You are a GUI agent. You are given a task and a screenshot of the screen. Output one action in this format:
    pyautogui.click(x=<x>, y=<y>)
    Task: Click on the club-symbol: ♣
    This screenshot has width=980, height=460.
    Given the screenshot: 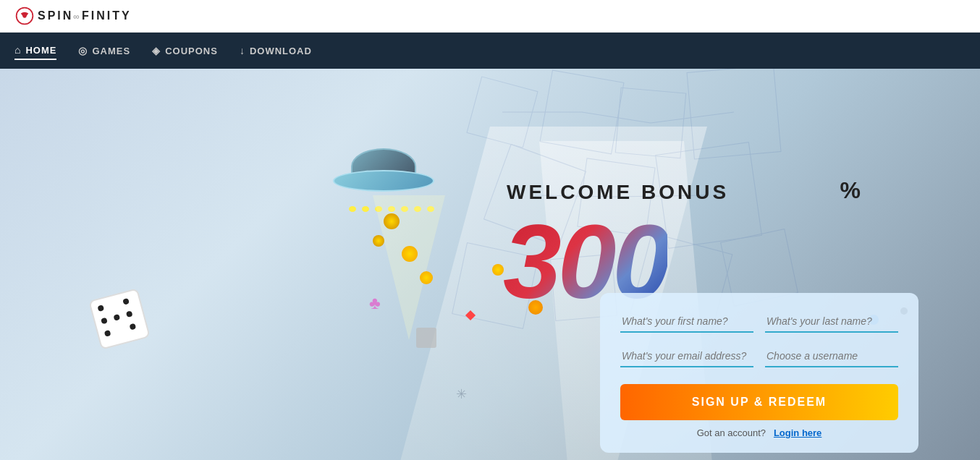 What is the action you would take?
    pyautogui.click(x=375, y=303)
    